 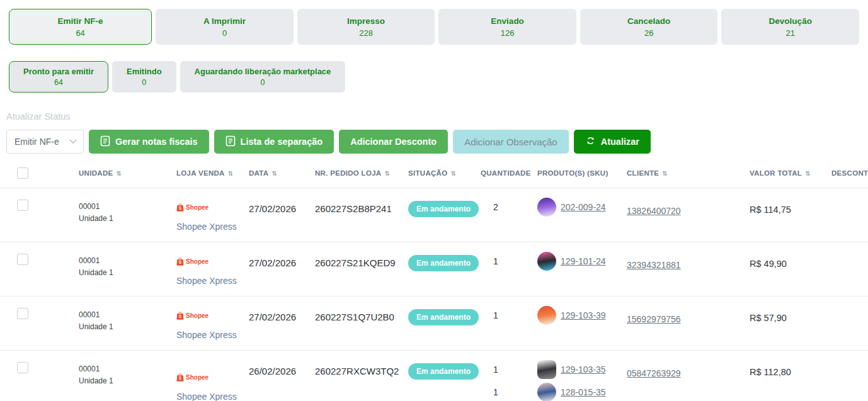 I want to click on tab-emitir-nfe: Emitir NF-e 64, so click(x=81, y=26).